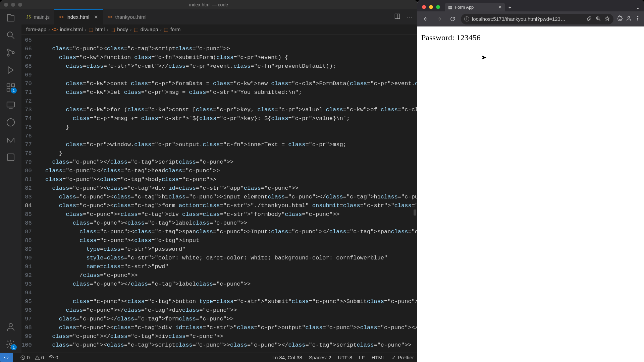  I want to click on account-icon, so click(11, 327).